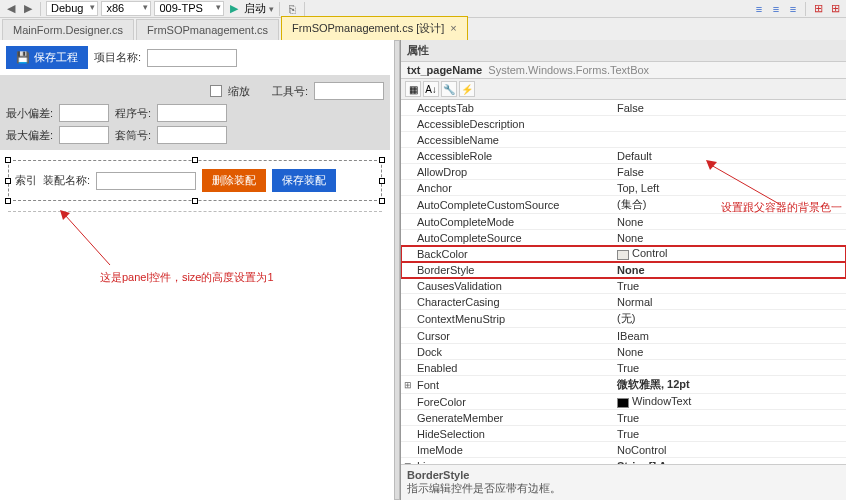 Image resolution: width=846 pixels, height=500 pixels. Describe the element at coordinates (11, 9) in the screenshot. I see `nav-back-icon: ◀` at that location.